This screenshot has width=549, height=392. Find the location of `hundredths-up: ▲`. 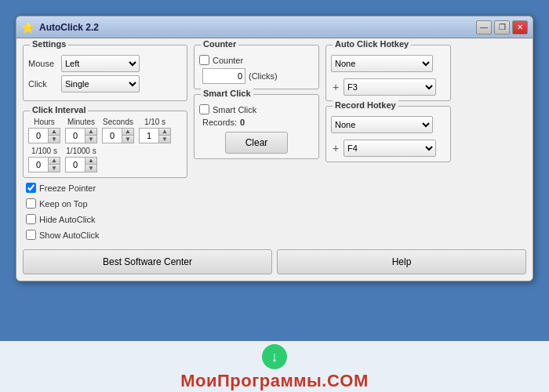

hundredths-up: ▲ is located at coordinates (54, 162).